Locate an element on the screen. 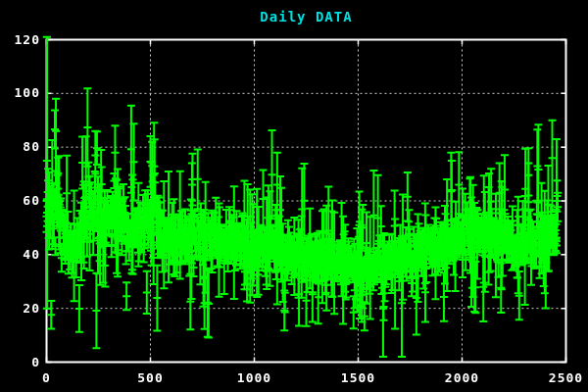 This screenshot has height=392, width=588. x-tick-label: 0 is located at coordinates (47, 378).